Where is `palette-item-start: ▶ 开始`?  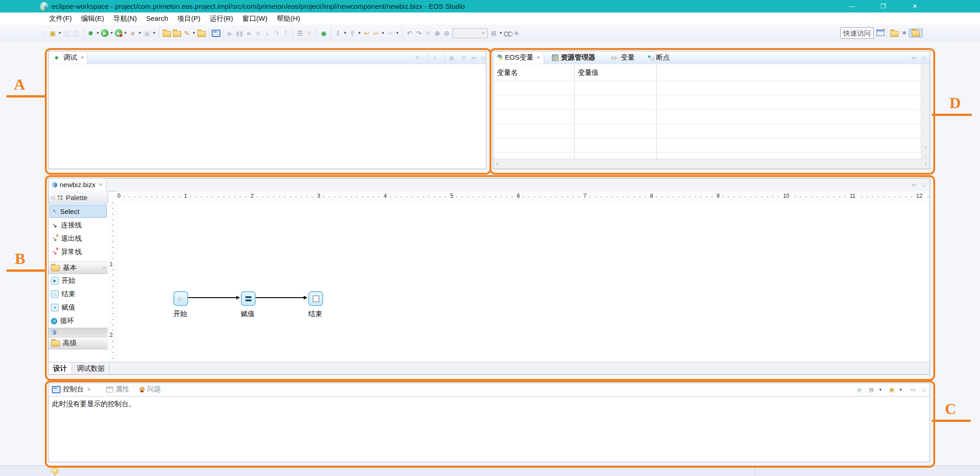
palette-item-start: ▶ 开始 is located at coordinates (78, 281).